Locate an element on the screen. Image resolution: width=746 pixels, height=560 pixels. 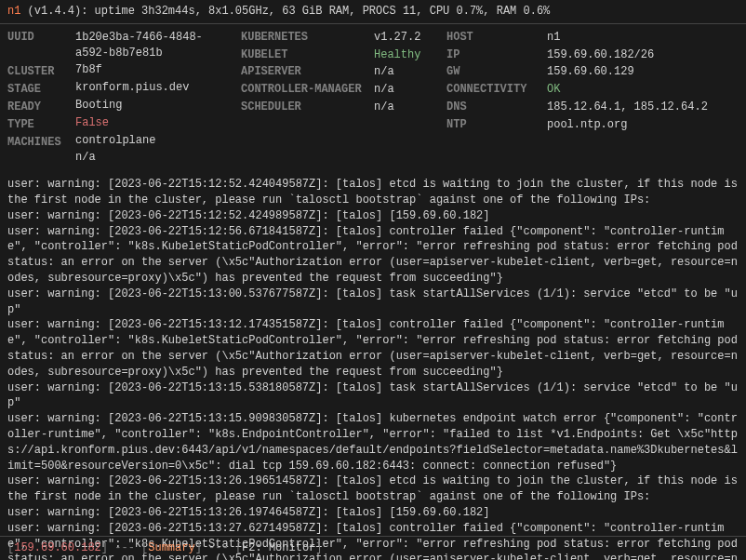
scheduler-value: n/a is located at coordinates (406, 108).